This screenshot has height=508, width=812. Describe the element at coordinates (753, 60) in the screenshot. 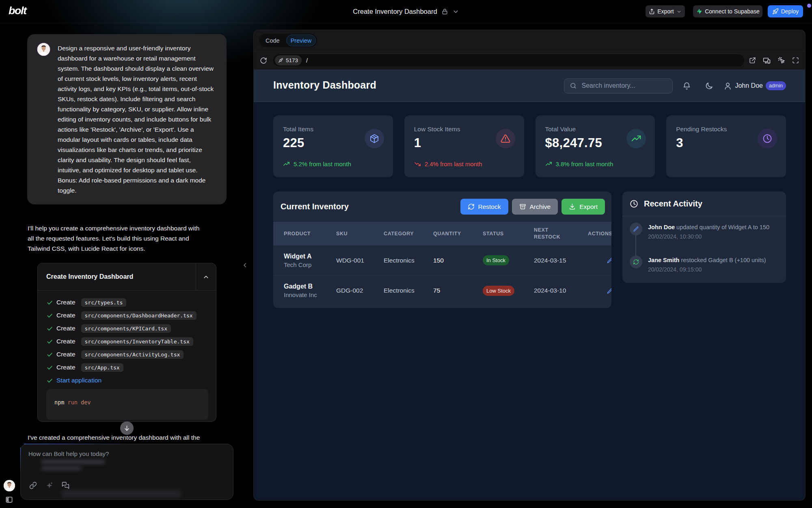

I see `open-external-button` at that location.